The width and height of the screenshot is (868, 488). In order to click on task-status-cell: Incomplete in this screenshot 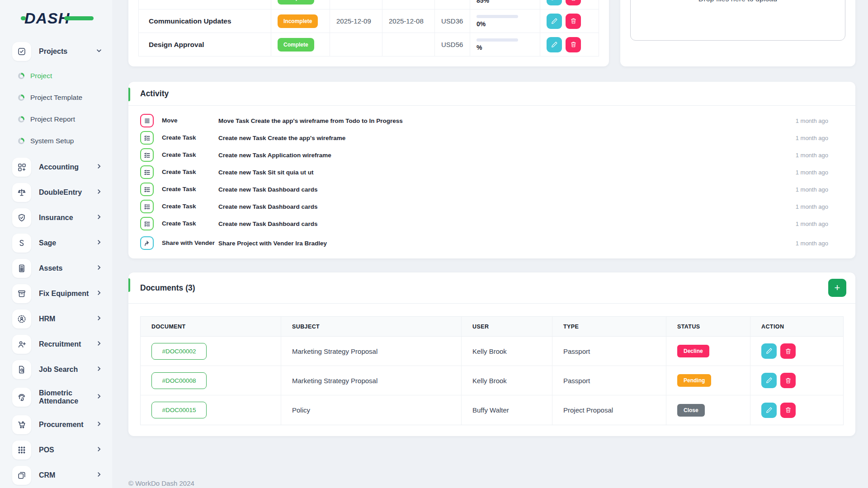, I will do `click(301, 21)`.